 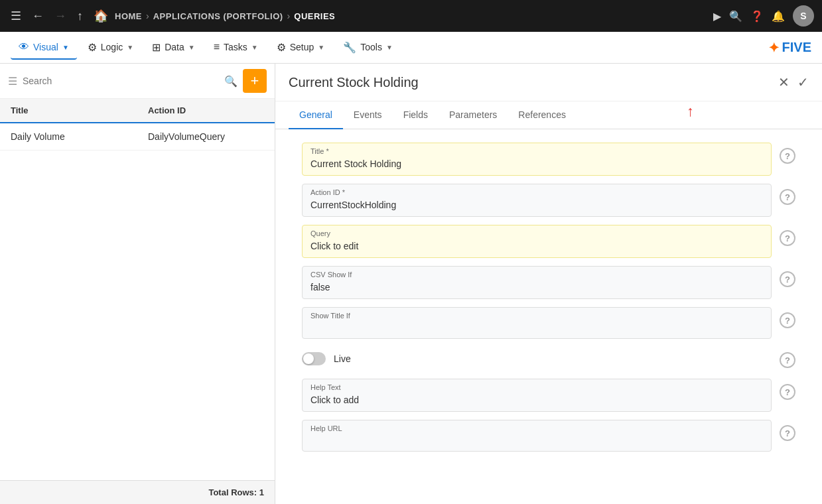 I want to click on toggle-knob, so click(x=308, y=359).